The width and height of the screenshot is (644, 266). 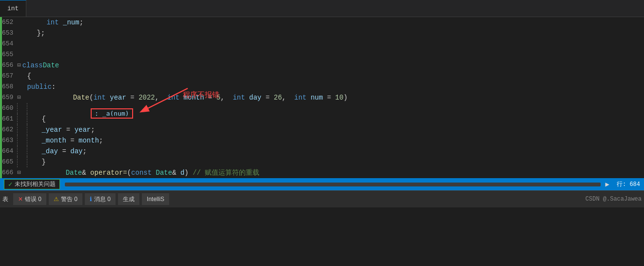 I want to click on check-icon: ✓, so click(x=10, y=184).